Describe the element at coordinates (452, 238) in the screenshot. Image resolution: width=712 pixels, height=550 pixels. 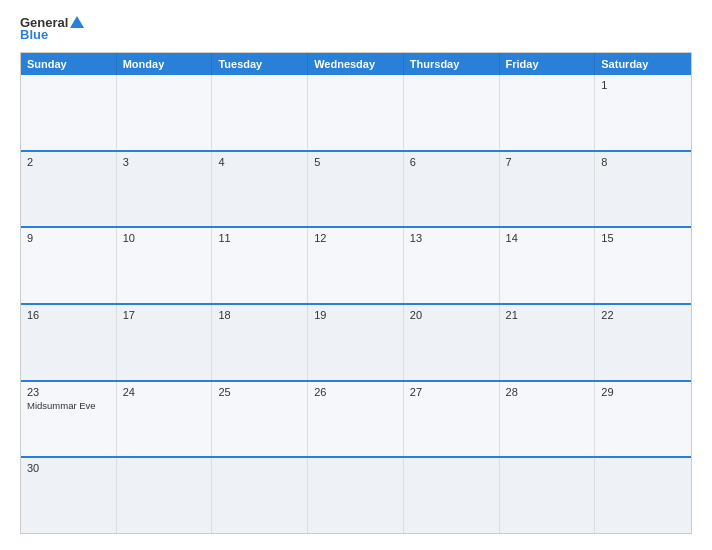
I see `day-number: 13` at that location.